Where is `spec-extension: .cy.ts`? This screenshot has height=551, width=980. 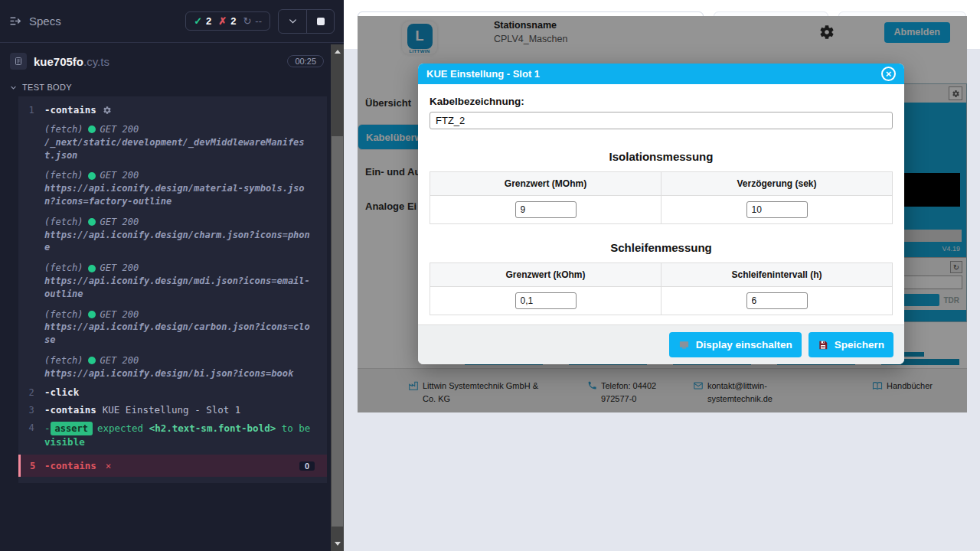 spec-extension: .cy.ts is located at coordinates (96, 61).